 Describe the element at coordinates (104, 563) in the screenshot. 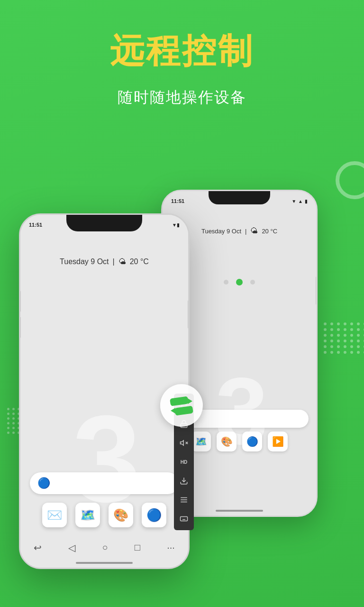

I see `phone-front-home-indicator` at that location.